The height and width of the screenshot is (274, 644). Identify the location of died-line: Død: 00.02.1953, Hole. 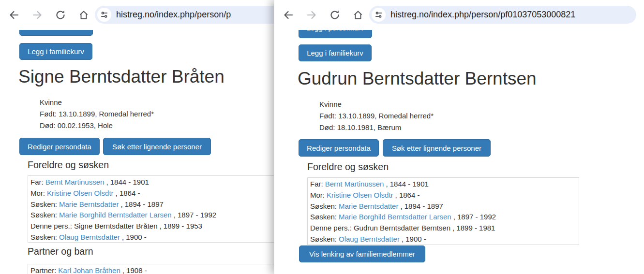
(97, 126).